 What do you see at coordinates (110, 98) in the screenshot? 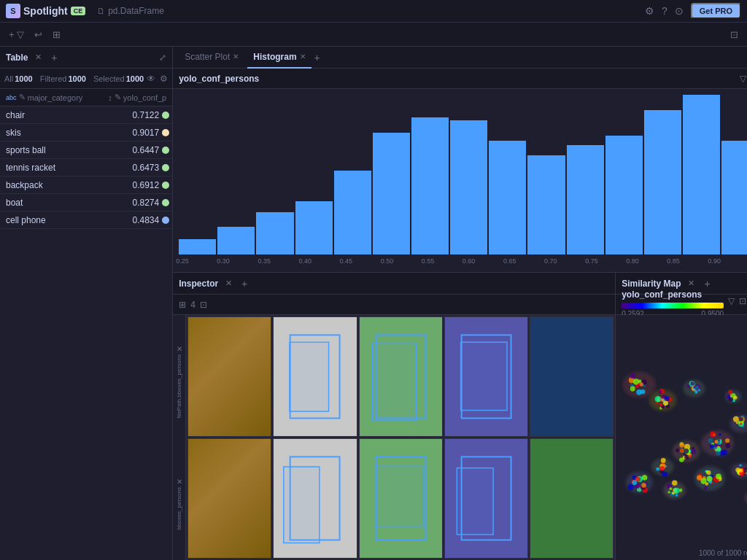
I see `col-sort-icon: ↕` at bounding box center [110, 98].